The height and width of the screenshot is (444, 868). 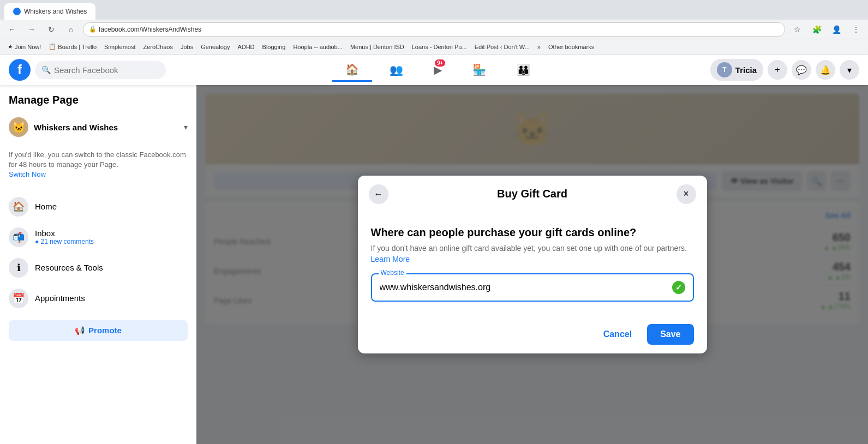 What do you see at coordinates (352, 70) in the screenshot?
I see `nav-home: 🏠` at bounding box center [352, 70].